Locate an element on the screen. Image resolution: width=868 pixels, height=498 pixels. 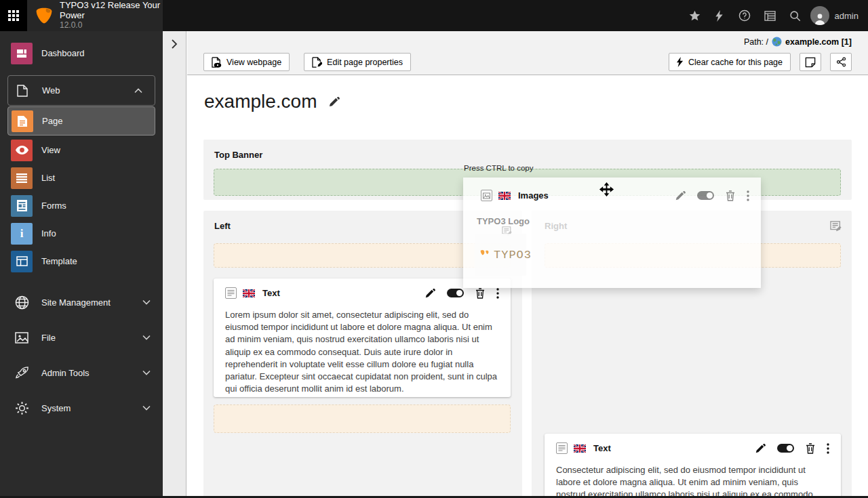
app-title: TYPO3 v12 Release Your Power is located at coordinates (111, 11).